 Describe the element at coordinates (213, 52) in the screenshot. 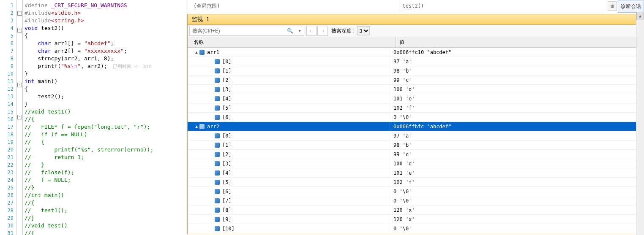

I see `variable-name: arr1` at that location.